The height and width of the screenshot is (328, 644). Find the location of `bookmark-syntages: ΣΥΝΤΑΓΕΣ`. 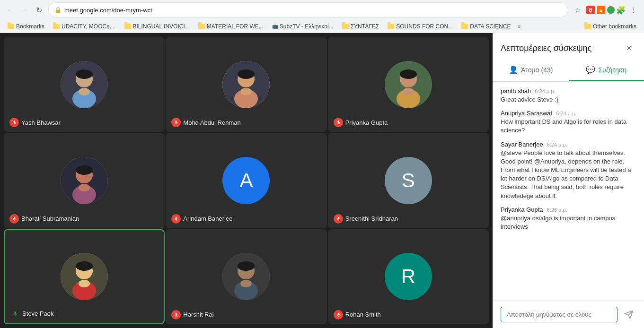

bookmark-syntages: ΣΥΝΤΑΓΕΣ is located at coordinates (361, 26).